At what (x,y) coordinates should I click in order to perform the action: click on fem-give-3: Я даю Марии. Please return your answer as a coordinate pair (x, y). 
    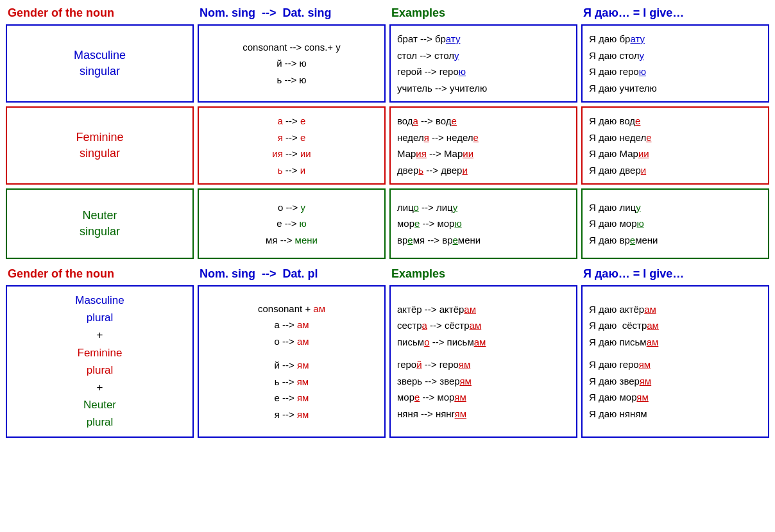
    Looking at the image, I should click on (620, 154).